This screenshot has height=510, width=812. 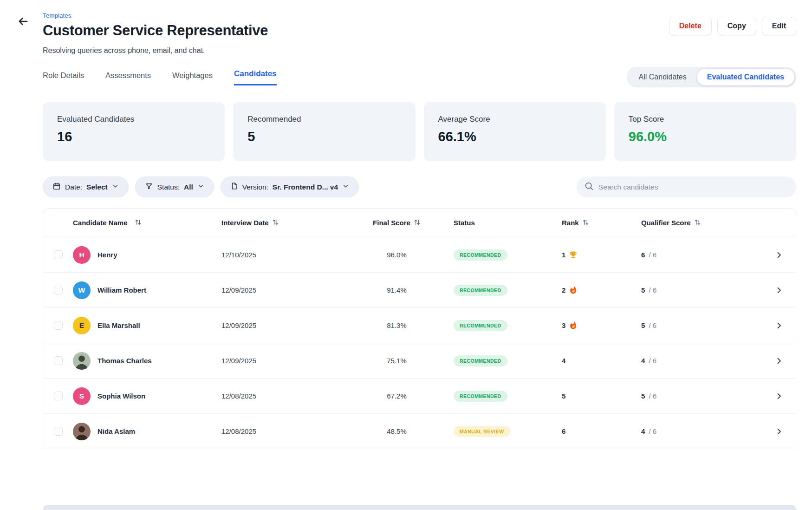 What do you see at coordinates (149, 187) in the screenshot?
I see `filter-funnel-icon` at bounding box center [149, 187].